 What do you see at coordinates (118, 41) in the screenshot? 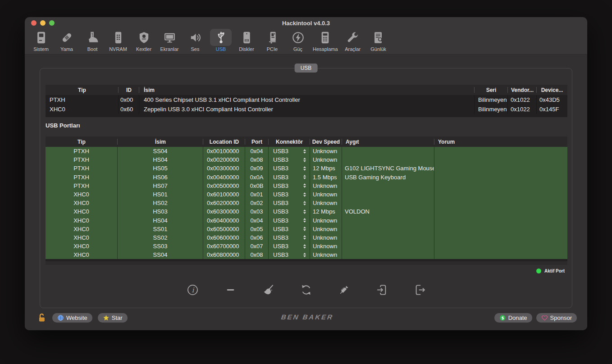
I see `toolbar-item-nvram: NVRAM` at bounding box center [118, 41].